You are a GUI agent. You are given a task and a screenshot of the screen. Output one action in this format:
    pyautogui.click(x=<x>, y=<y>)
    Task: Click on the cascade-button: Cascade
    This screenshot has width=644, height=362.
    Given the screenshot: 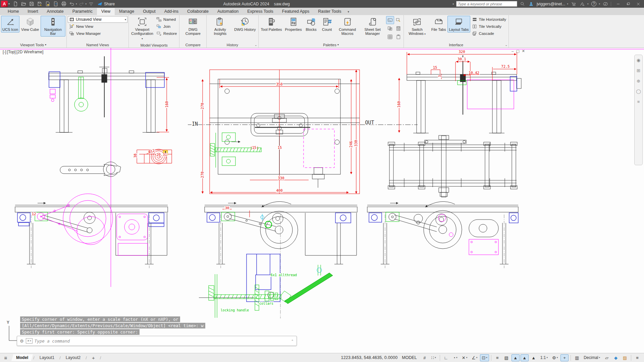 What is the action you would take?
    pyautogui.click(x=489, y=34)
    